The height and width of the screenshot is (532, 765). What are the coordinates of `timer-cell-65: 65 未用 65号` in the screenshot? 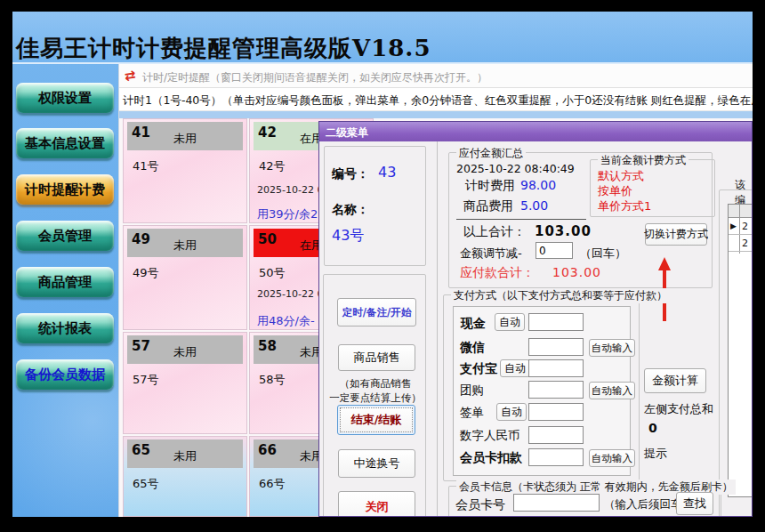 It's located at (185, 477).